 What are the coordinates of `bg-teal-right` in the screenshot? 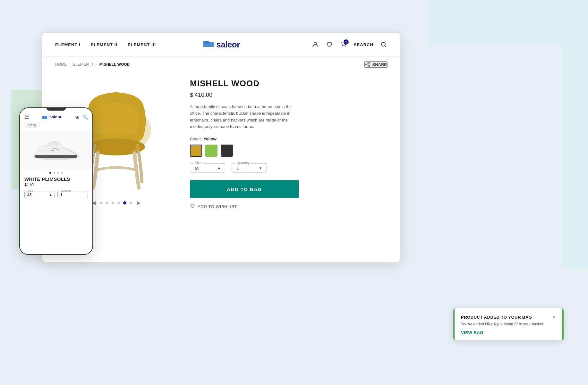 It's located at (575, 157).